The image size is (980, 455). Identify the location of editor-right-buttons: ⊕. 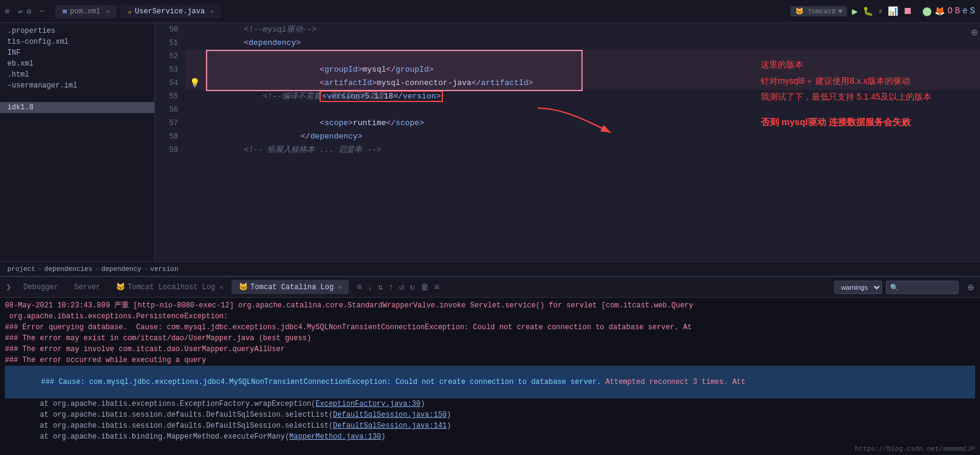
(975, 32).